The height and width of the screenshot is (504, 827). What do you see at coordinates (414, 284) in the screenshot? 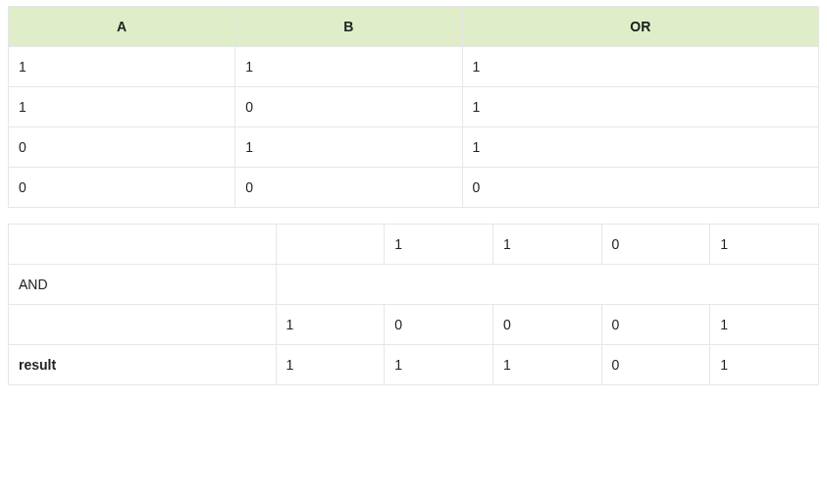
I see `and-row-operator: AND` at bounding box center [414, 284].